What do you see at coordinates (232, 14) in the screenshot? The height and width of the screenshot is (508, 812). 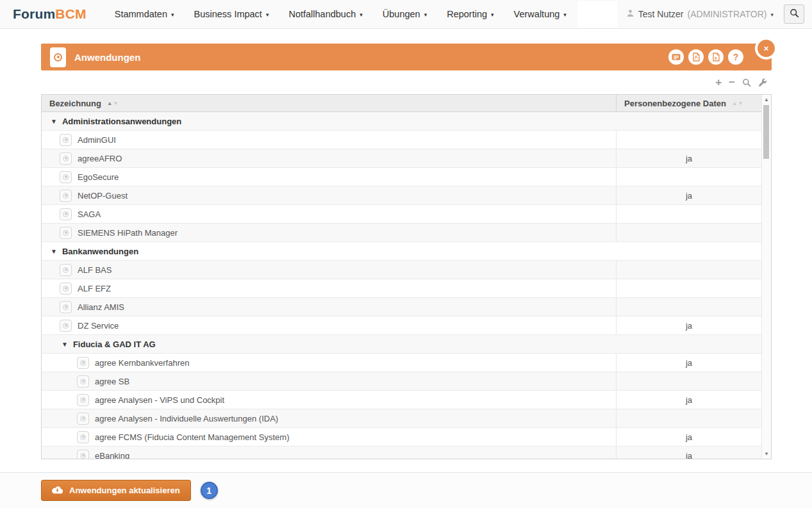 I see `nav-item-business-impact: Business Impact▾` at bounding box center [232, 14].